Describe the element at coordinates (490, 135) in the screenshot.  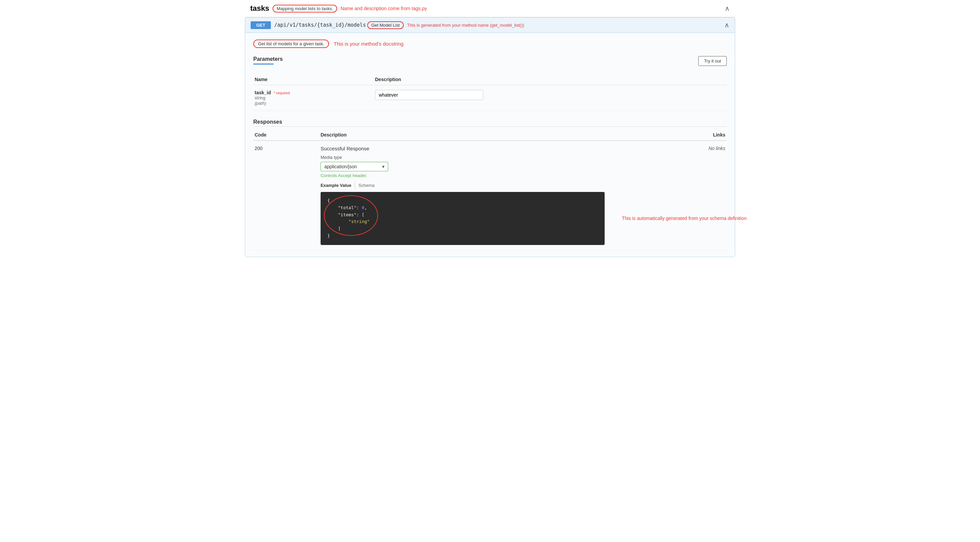
I see `responses-header-row: Code Description Links` at that location.